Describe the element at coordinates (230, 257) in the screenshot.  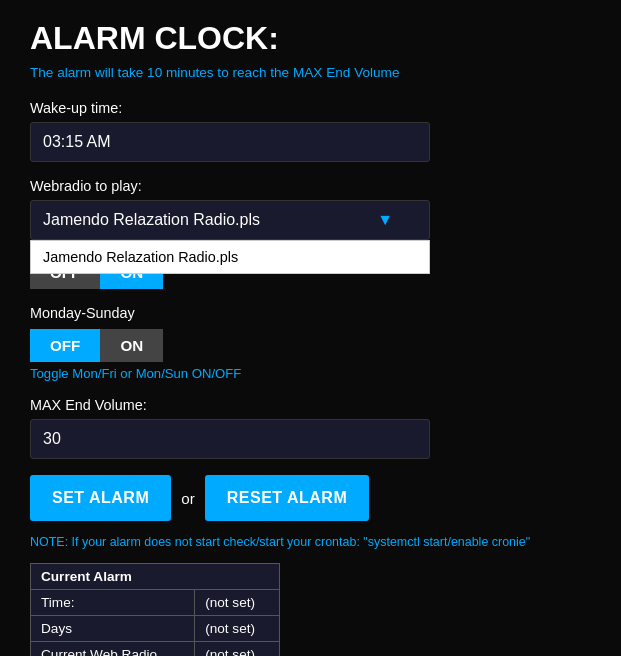
I see `webradio-dropdown: Jamendo Relazation Radio.pls` at that location.